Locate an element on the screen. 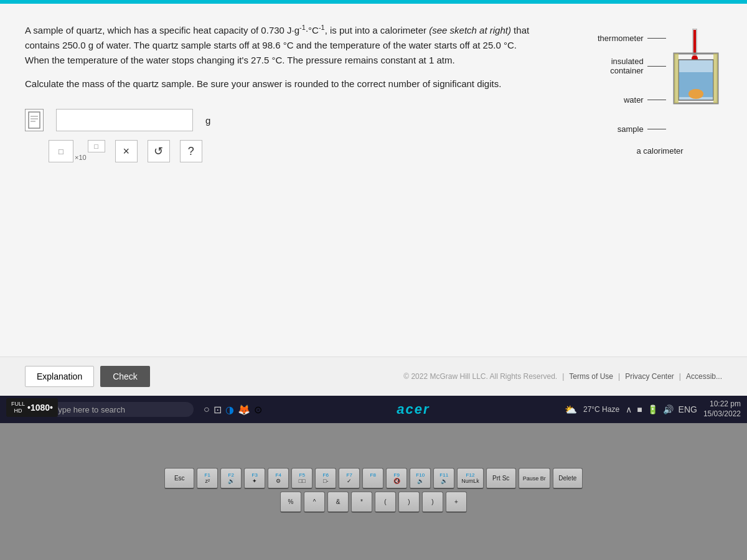  key-percent: % is located at coordinates (291, 502).